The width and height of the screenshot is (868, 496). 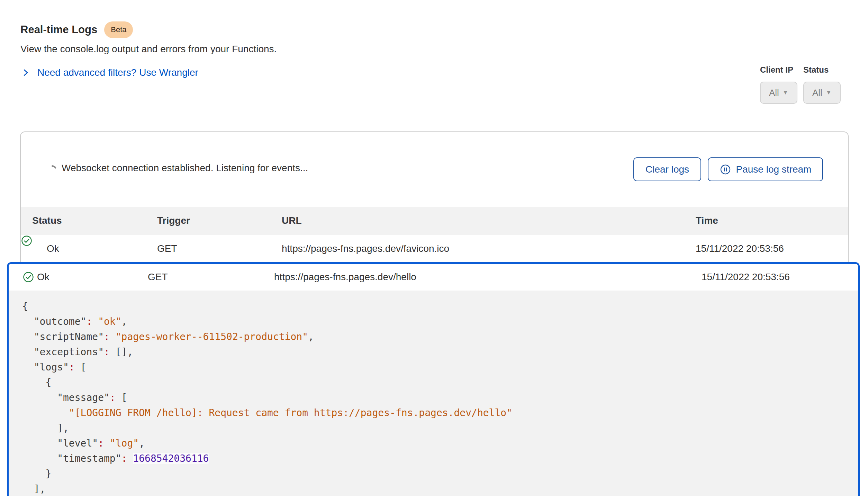 What do you see at coordinates (174, 221) in the screenshot?
I see `column-header-trigger: Trigger` at bounding box center [174, 221].